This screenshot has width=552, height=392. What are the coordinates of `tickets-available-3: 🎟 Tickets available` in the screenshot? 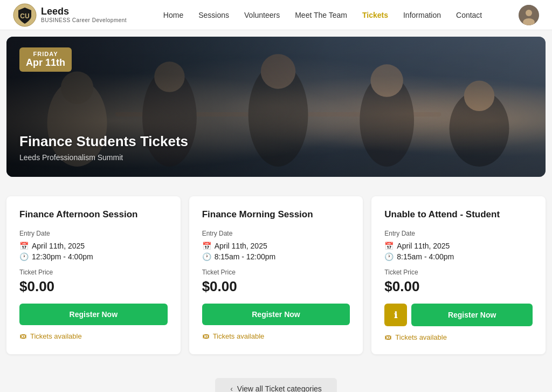 It's located at (458, 337).